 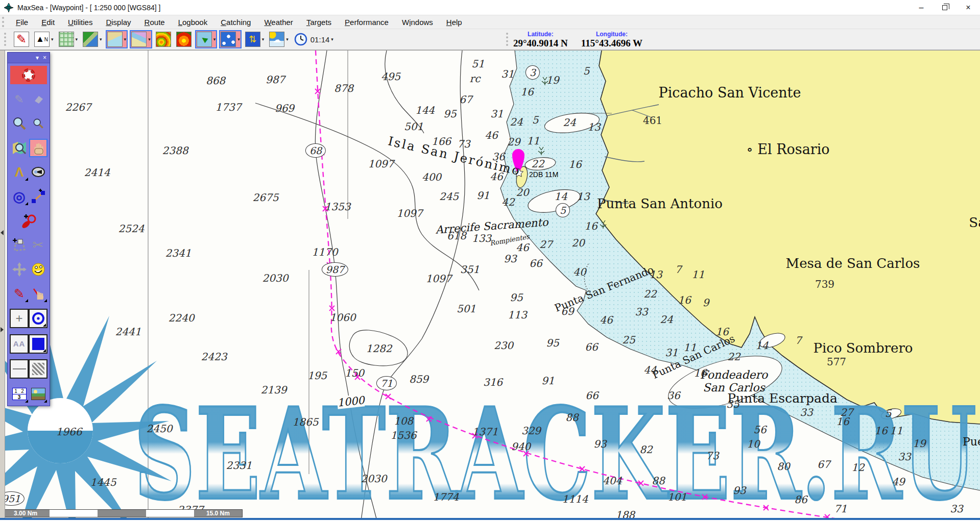 I want to click on scale-right-label: 15.0 Nm, so click(x=218, y=513).